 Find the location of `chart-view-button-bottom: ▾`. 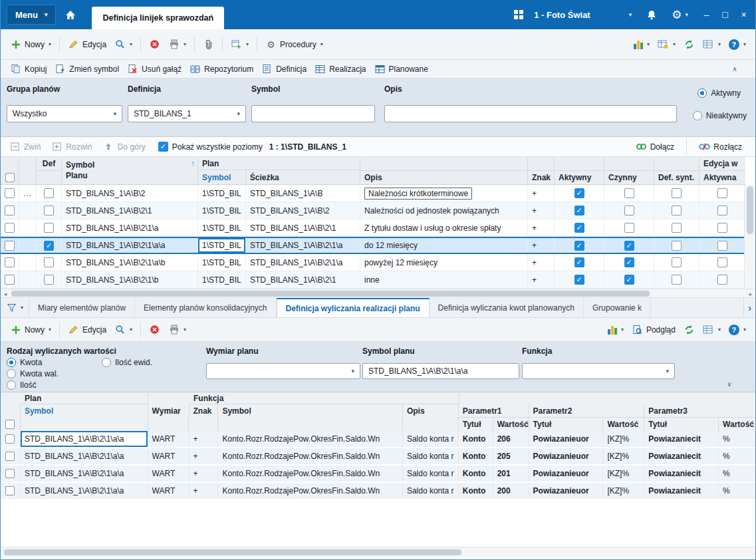

chart-view-button-bottom: ▾ is located at coordinates (616, 330).